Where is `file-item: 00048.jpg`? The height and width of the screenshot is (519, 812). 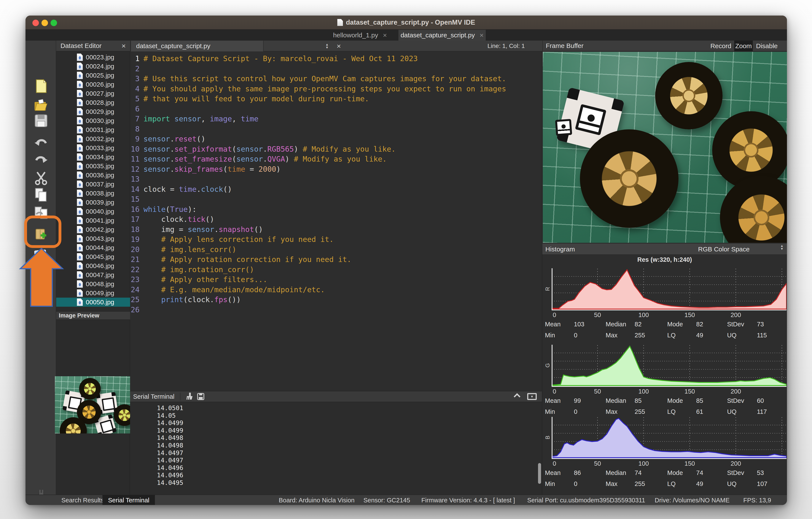
file-item: 00048.jpg is located at coordinates (93, 284).